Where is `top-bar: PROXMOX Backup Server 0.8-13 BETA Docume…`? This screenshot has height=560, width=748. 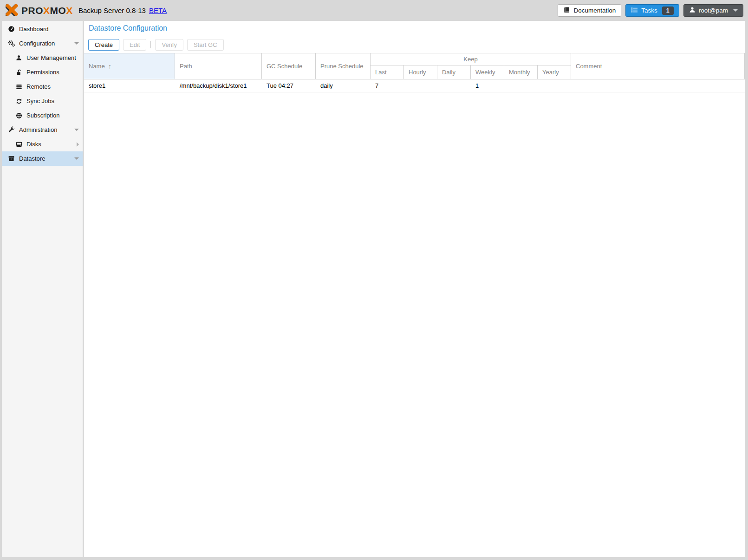 top-bar: PROXMOX Backup Server 0.8-13 BETA Docume… is located at coordinates (374, 10).